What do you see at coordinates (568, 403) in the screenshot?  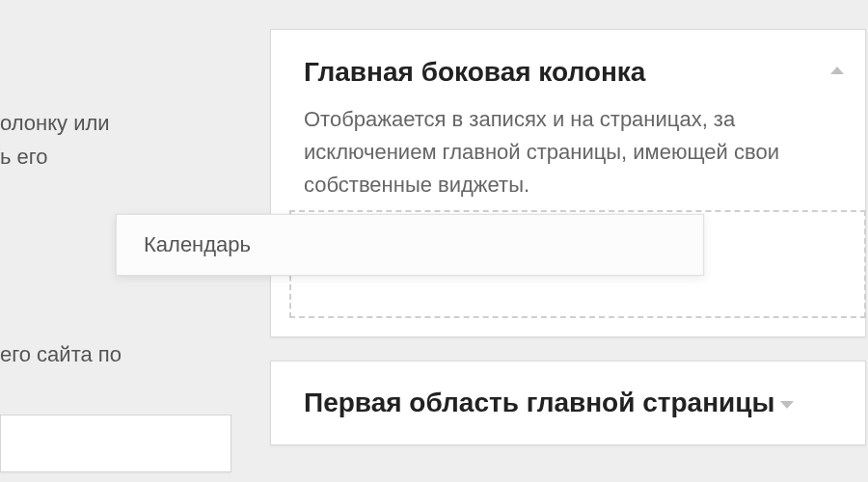 I see `sidebar-area-front-first: Первая область главной страницы` at bounding box center [568, 403].